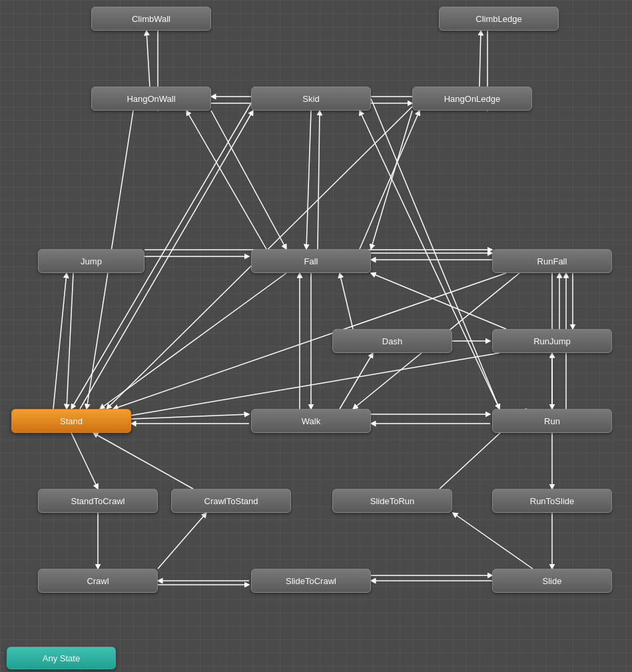  What do you see at coordinates (61, 658) in the screenshot?
I see `state-label-anystate: Any State` at bounding box center [61, 658].